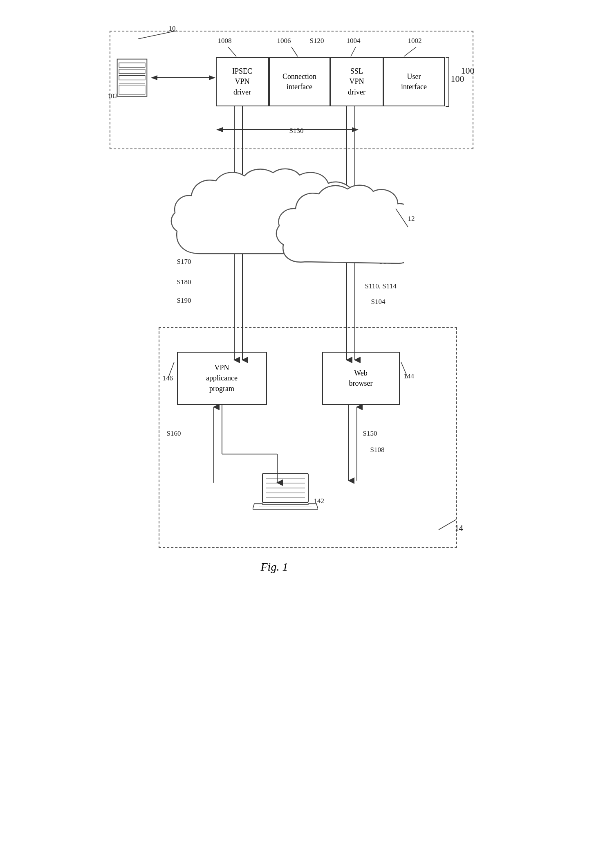 The width and height of the screenshot is (603, 868). What do you see at coordinates (319, 501) in the screenshot?
I see `ref-142: 142` at bounding box center [319, 501].